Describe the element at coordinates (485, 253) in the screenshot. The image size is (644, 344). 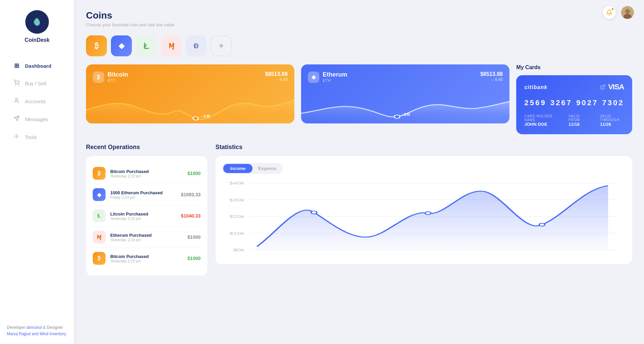
I see `svg-text: May` at that location.